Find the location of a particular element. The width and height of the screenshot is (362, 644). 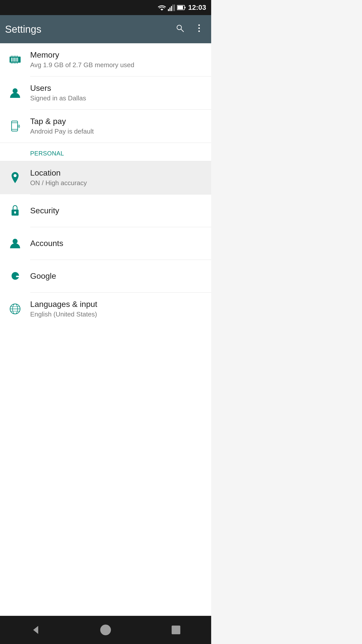

tap-pay-subtitle: Android Pay is default is located at coordinates (62, 131).